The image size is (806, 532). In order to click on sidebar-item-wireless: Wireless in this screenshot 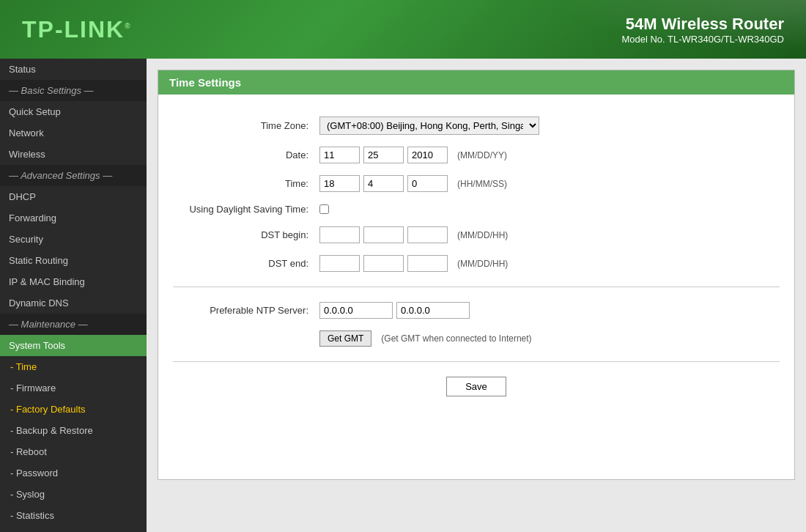, I will do `click(73, 154)`.